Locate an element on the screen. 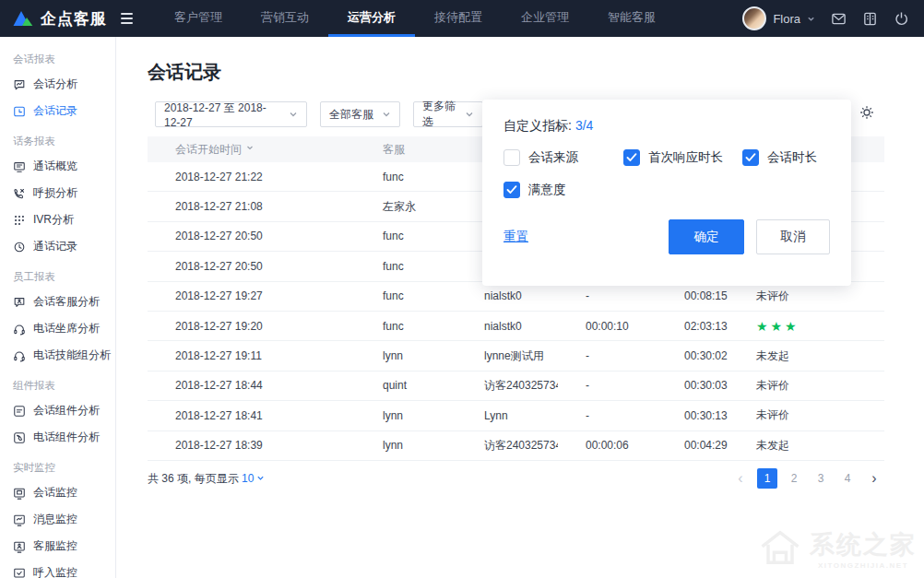 The height and width of the screenshot is (578, 924). nav-item-1: 营销互动 is located at coordinates (285, 18).